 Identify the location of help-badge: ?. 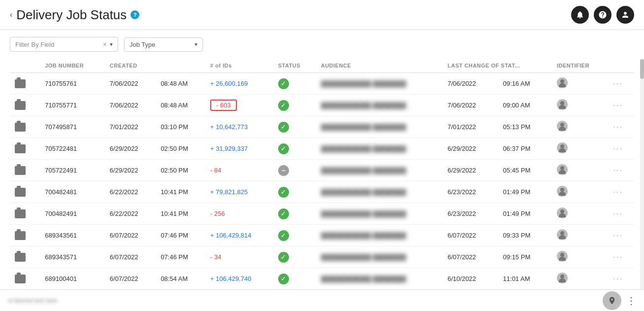
(135, 15).